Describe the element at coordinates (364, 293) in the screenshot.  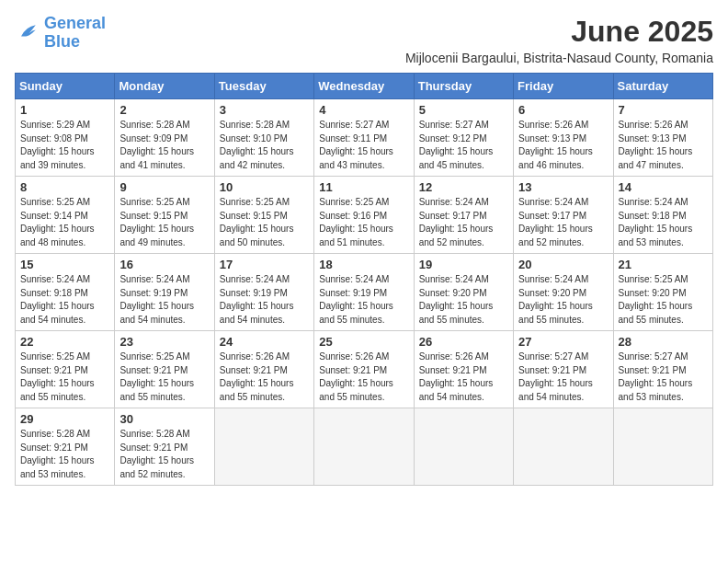
I see `day-jun18: 18 Sunrise: 5:24 AMSunset: 9:19 PMDaylig…` at that location.